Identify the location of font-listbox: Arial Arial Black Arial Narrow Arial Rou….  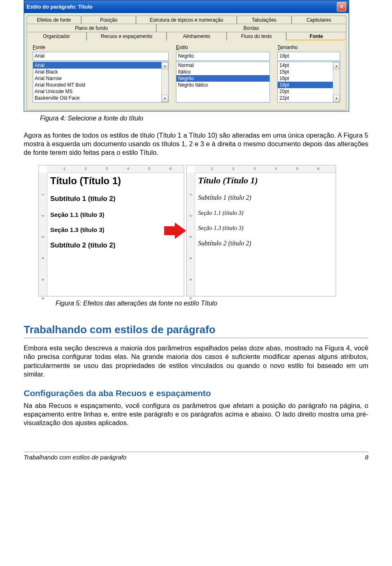
(100, 82).